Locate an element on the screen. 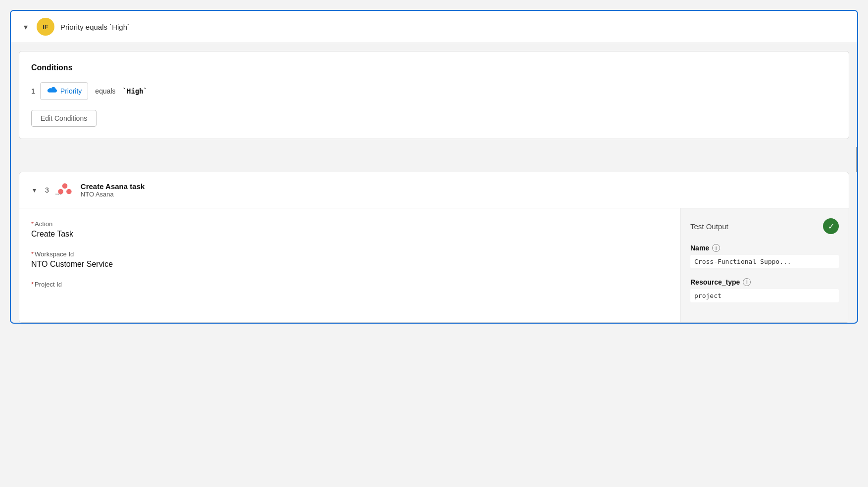 The height and width of the screenshot is (487, 868). output-resource-type-field: Resource_type i project is located at coordinates (765, 290).